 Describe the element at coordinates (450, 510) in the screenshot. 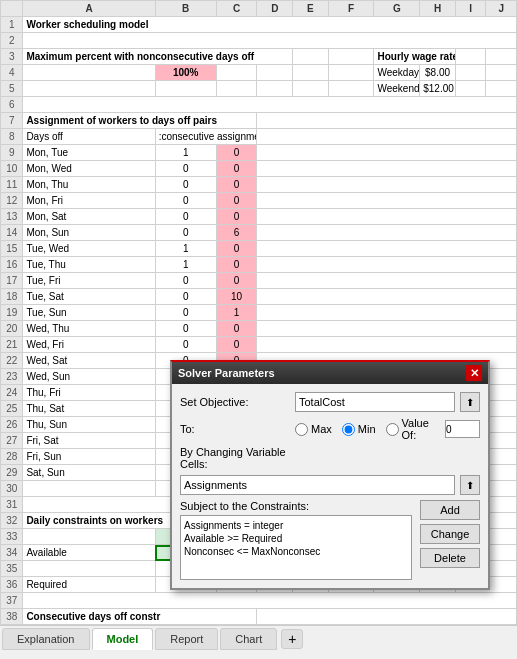

I see `add-constraint-button: Add` at that location.